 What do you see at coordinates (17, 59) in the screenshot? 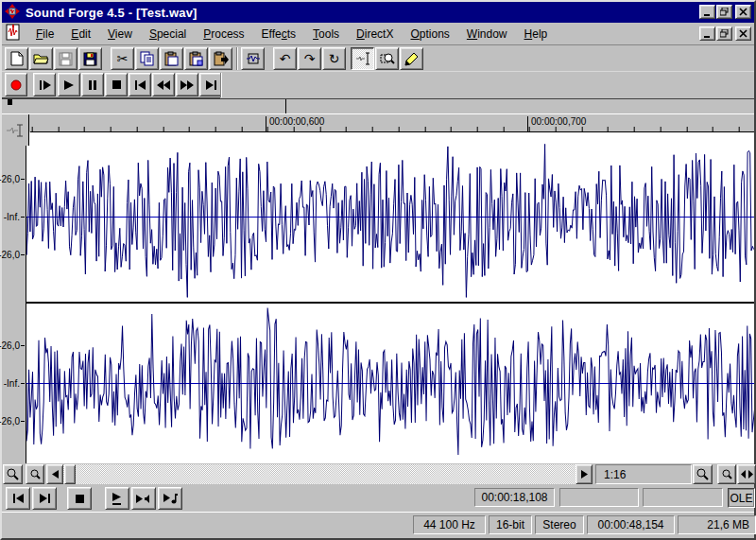
I see `new-button` at bounding box center [17, 59].